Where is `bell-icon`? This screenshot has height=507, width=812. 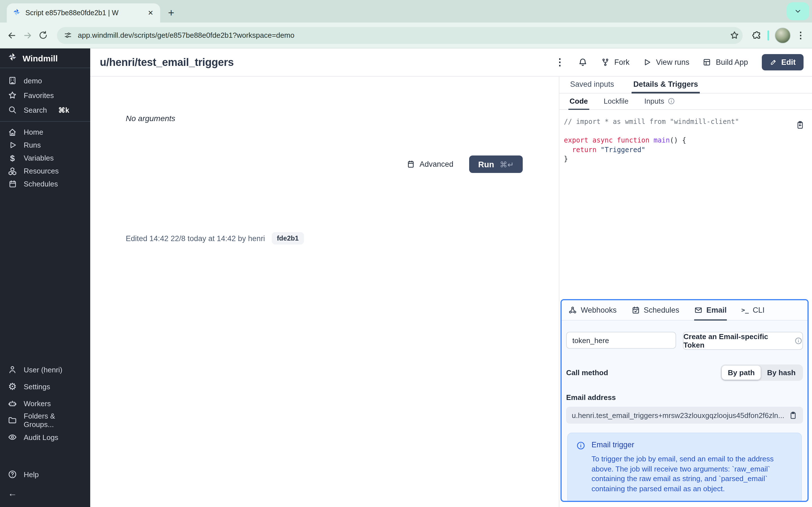 bell-icon is located at coordinates (583, 62).